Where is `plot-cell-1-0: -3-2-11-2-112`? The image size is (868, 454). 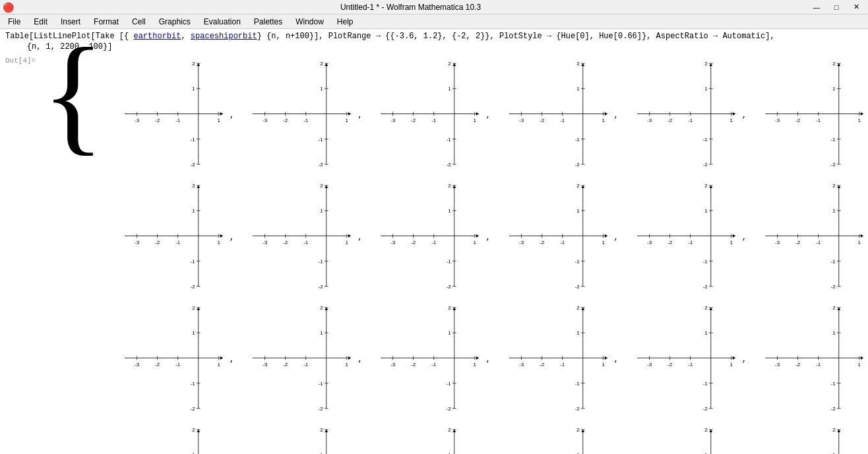
plot-cell-1-0: -3-2-11-2-112 is located at coordinates (168, 238).